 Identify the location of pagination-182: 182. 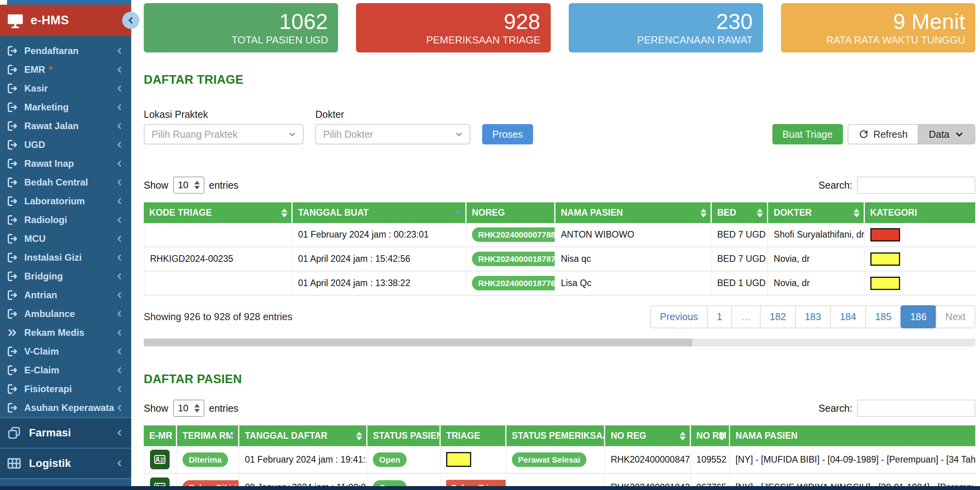
(778, 317).